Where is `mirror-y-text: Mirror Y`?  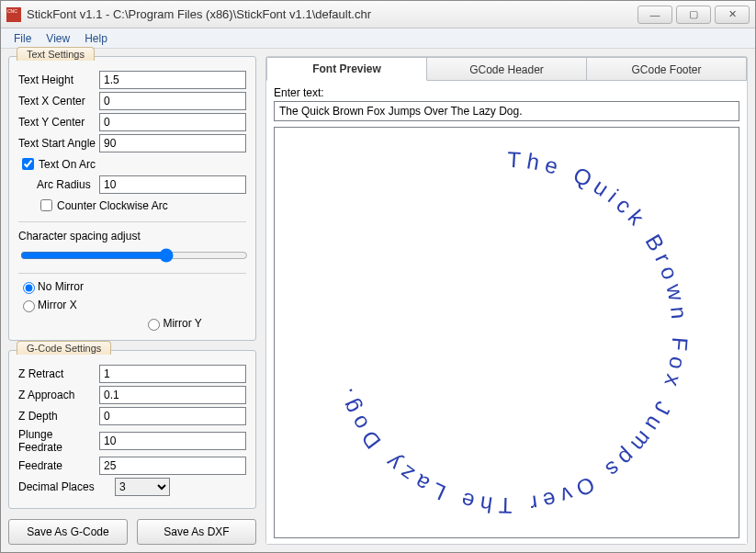 mirror-y-text: Mirror Y is located at coordinates (182, 323).